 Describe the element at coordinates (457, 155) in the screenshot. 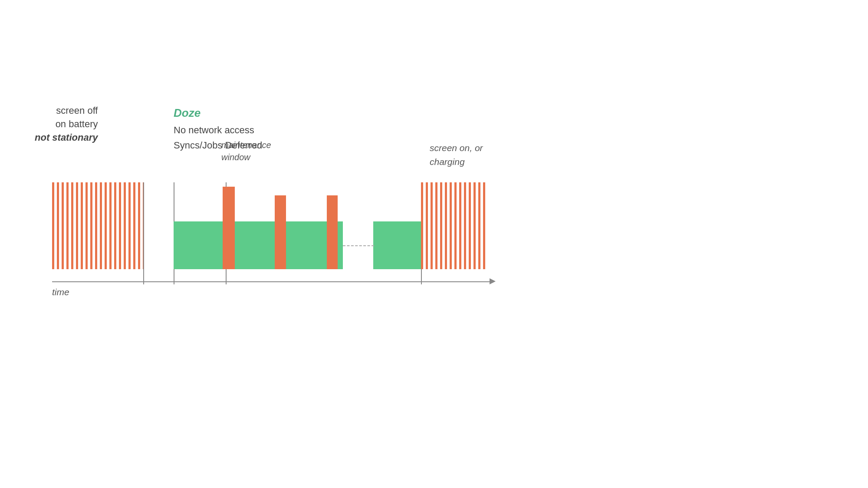

I see `screen-on-label: screen on, or charging` at that location.